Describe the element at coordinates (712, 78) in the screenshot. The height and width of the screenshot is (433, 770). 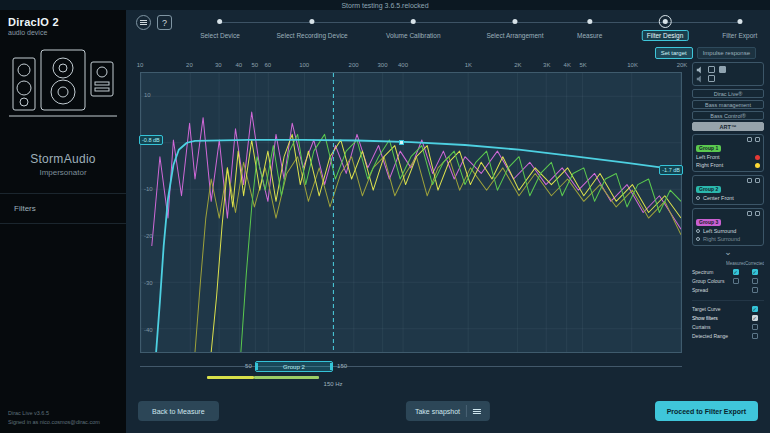
I see `target-icon` at that location.